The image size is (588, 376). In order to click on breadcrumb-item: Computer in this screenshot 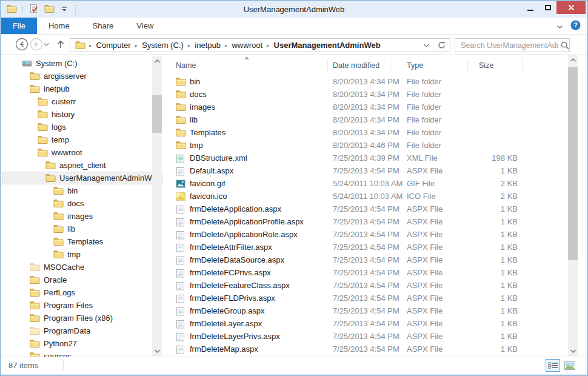, I will do `click(114, 45)`.